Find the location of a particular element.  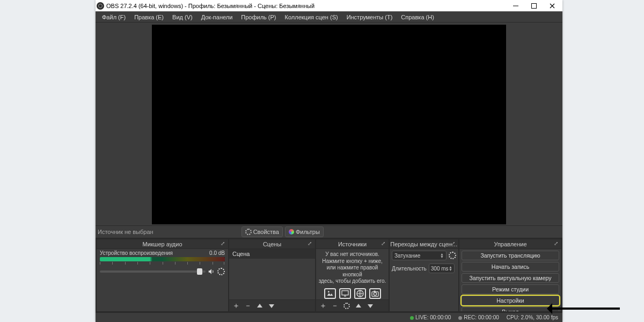

transitions-title: Переходы между сцен… is located at coordinates (424, 244).